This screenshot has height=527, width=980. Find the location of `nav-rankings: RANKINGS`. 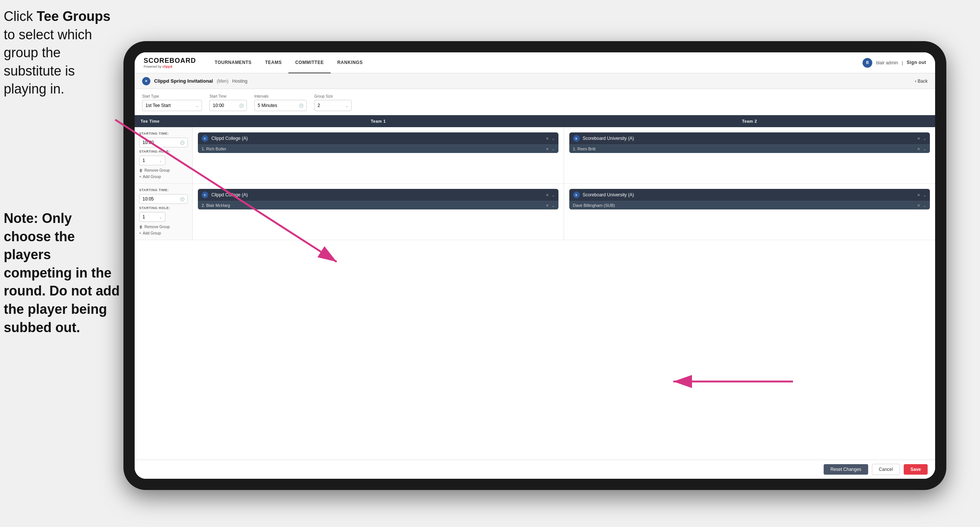

nav-rankings: RANKINGS is located at coordinates (350, 63).